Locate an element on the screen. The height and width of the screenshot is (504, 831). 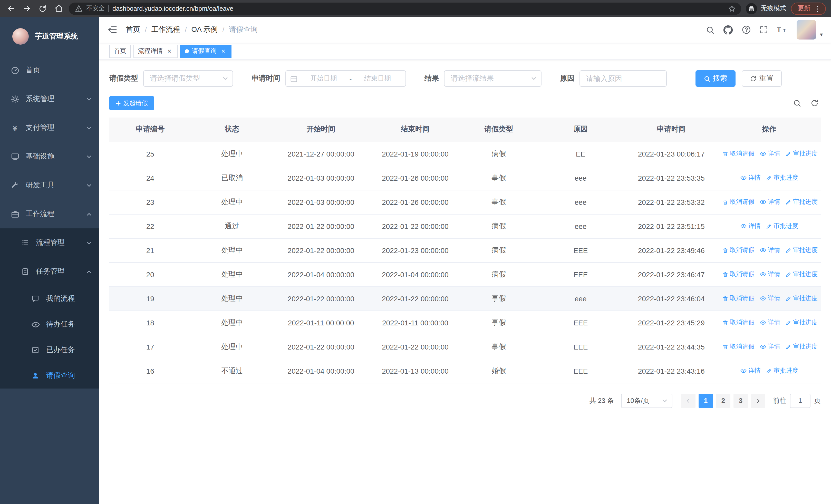
home-icon is located at coordinates (59, 8).